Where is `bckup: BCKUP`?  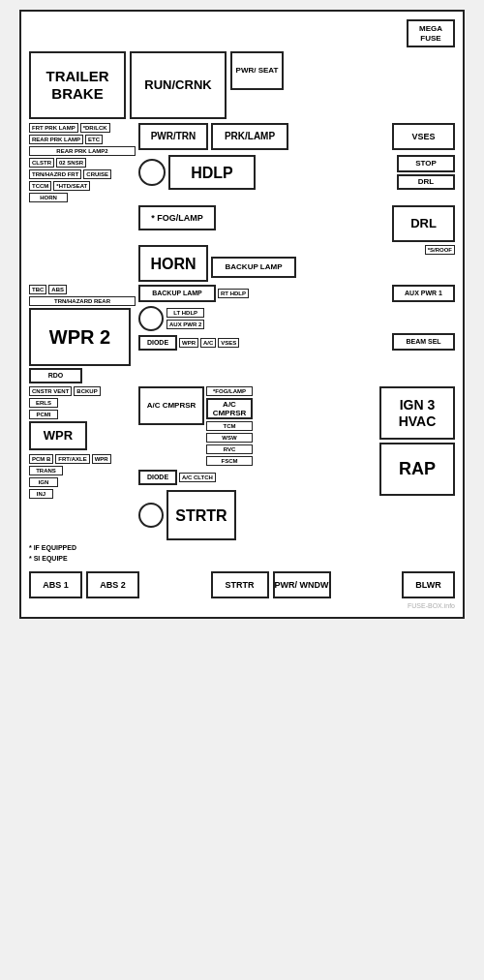 bckup: BCKUP is located at coordinates (87, 391).